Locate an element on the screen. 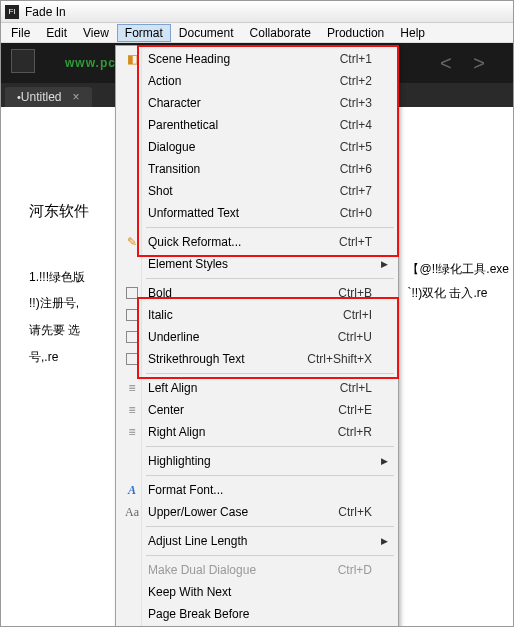 The width and height of the screenshot is (514, 627). shortcut-label: Ctrl+5 is located at coordinates (356, 147).